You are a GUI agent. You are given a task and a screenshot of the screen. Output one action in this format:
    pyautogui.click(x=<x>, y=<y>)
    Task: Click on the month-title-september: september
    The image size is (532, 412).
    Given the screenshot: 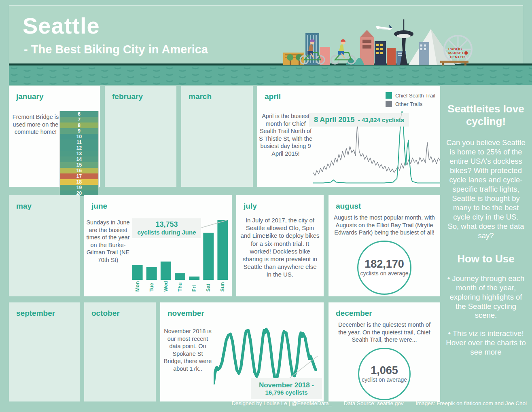 What is the action you would take?
    pyautogui.click(x=36, y=313)
    